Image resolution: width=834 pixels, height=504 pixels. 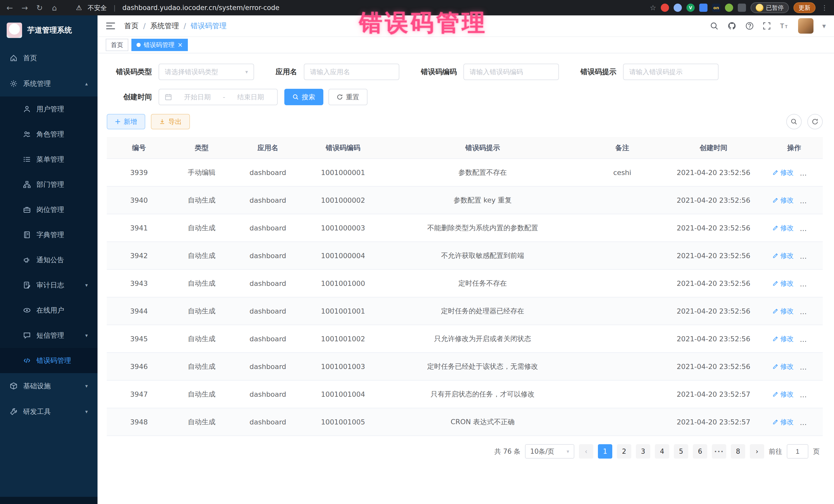 What do you see at coordinates (742, 8) in the screenshot?
I see `extension-puzzle-icon` at bounding box center [742, 8].